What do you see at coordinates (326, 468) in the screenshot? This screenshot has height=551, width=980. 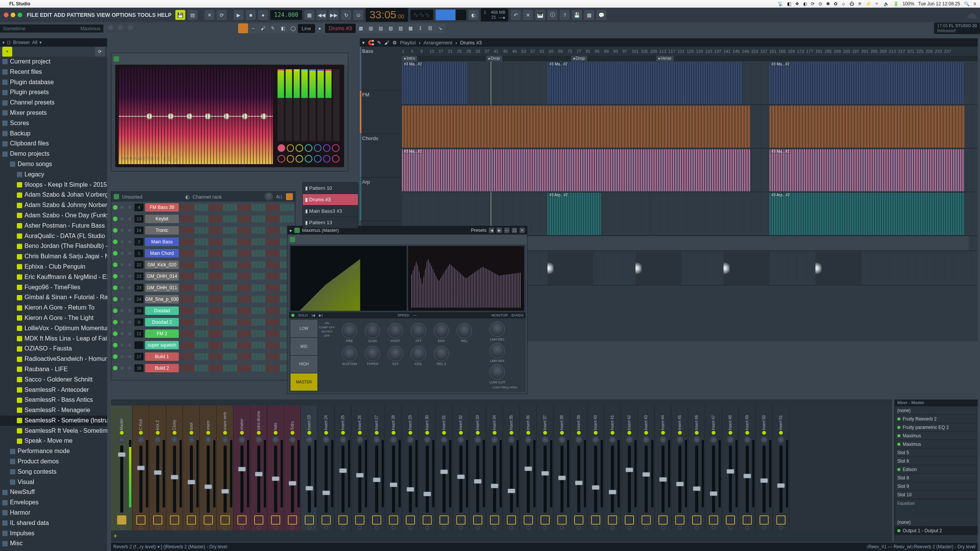 I see `mixer-insert-strip: Insert 24` at bounding box center [326, 468].